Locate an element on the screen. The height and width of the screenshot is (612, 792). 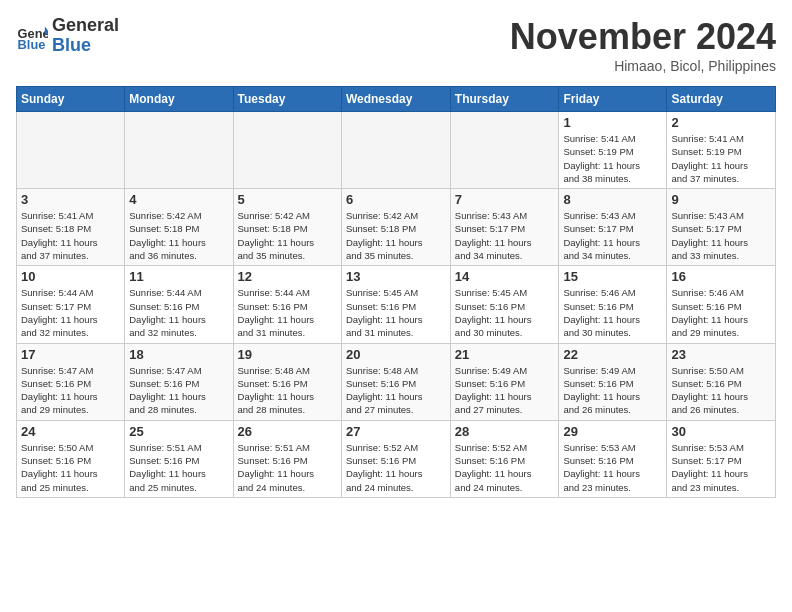
day-number: 23 is located at coordinates (721, 354).